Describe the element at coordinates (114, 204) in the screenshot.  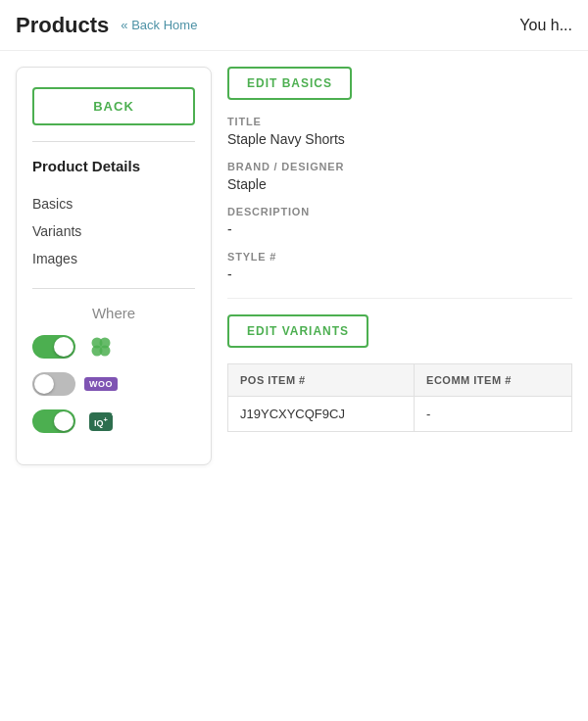
I see `nav-item-basics: Basics` at that location.